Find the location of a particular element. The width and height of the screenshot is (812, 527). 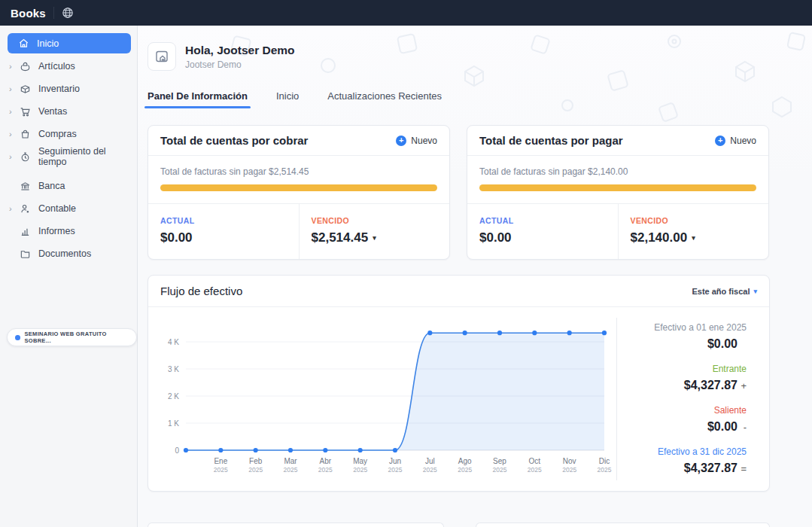

sidebar-item-articulos: › Artículos is located at coordinates (68, 66).